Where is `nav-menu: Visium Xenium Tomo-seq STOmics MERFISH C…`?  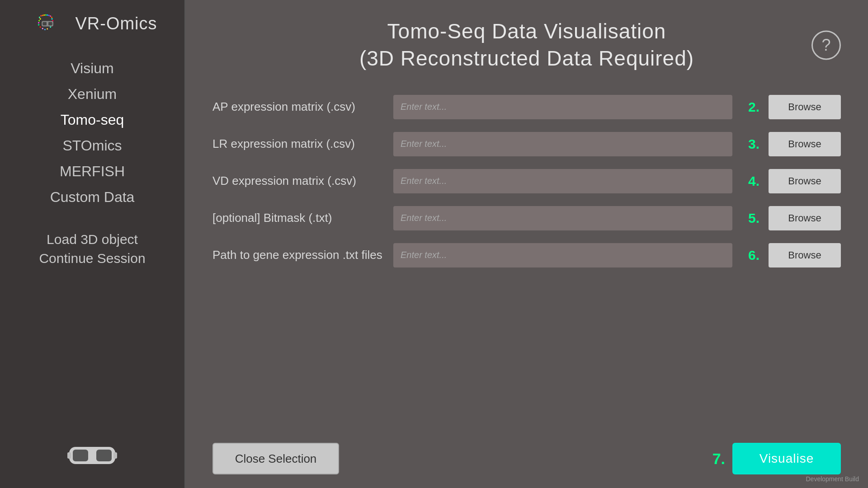 nav-menu: Visium Xenium Tomo-seq STOmics MERFISH C… is located at coordinates (92, 133).